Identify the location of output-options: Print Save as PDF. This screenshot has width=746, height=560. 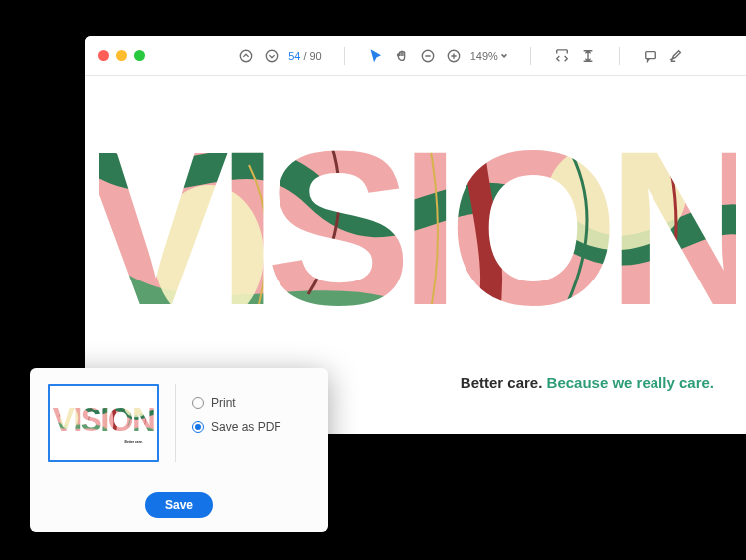
(237, 434).